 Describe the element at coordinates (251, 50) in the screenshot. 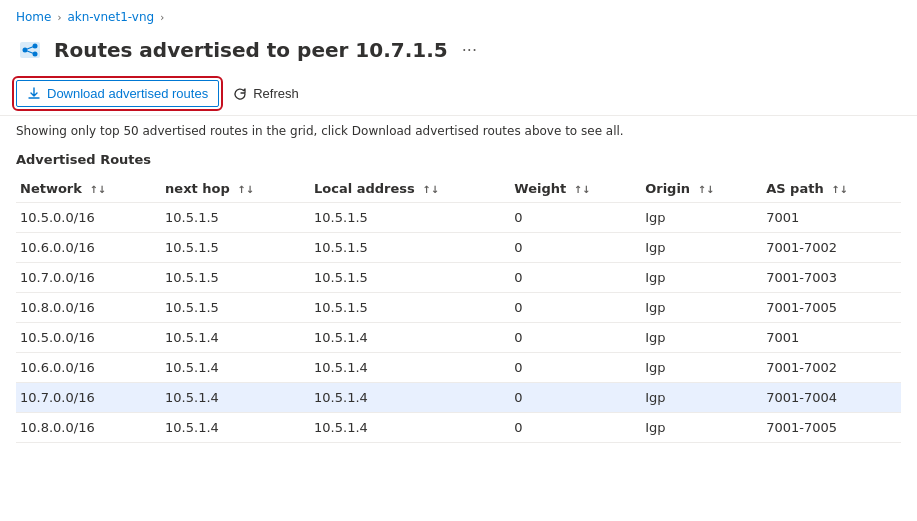

I see `page-title: Routes advertised to peer 10.7.1.5` at that location.